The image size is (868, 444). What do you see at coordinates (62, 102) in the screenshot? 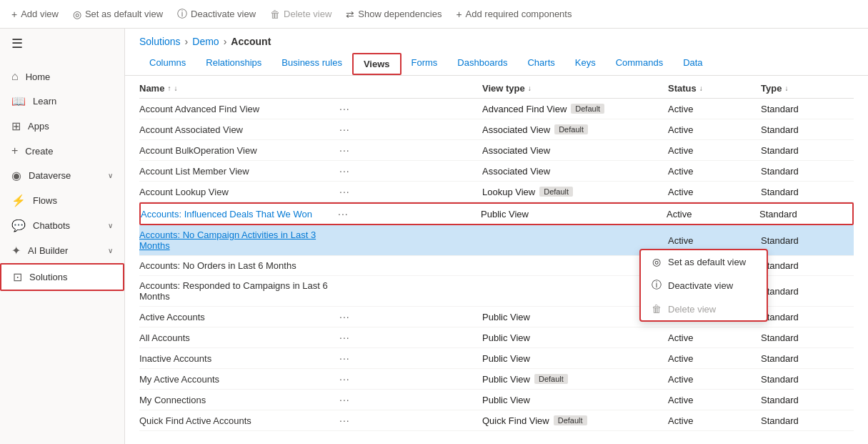
I see `sidebar-item-learn: 📖 Learn` at bounding box center [62, 102].